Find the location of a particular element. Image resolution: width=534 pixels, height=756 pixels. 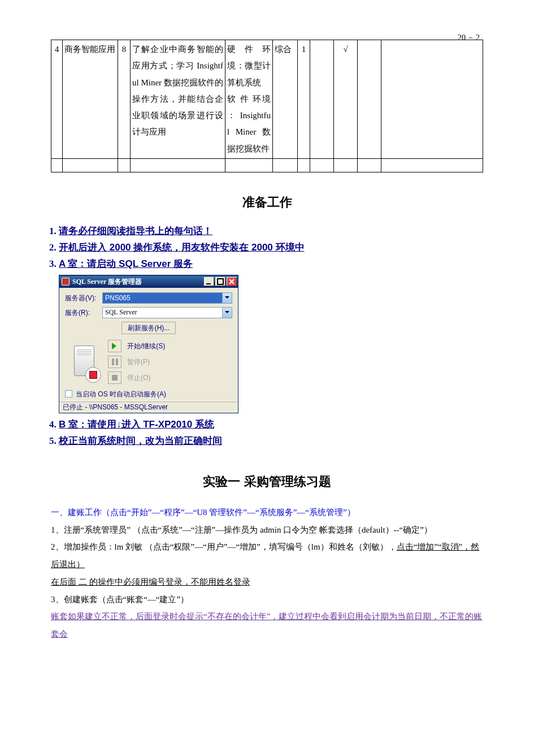

prep-item-3-text: A 室：请启动 SQL Server 服务 is located at coordinates (125, 263).